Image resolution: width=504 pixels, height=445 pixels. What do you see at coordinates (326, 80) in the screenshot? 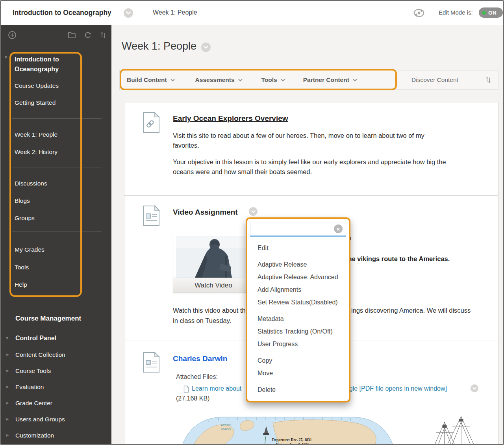
I see `partner-content-label: Partner Content` at bounding box center [326, 80].